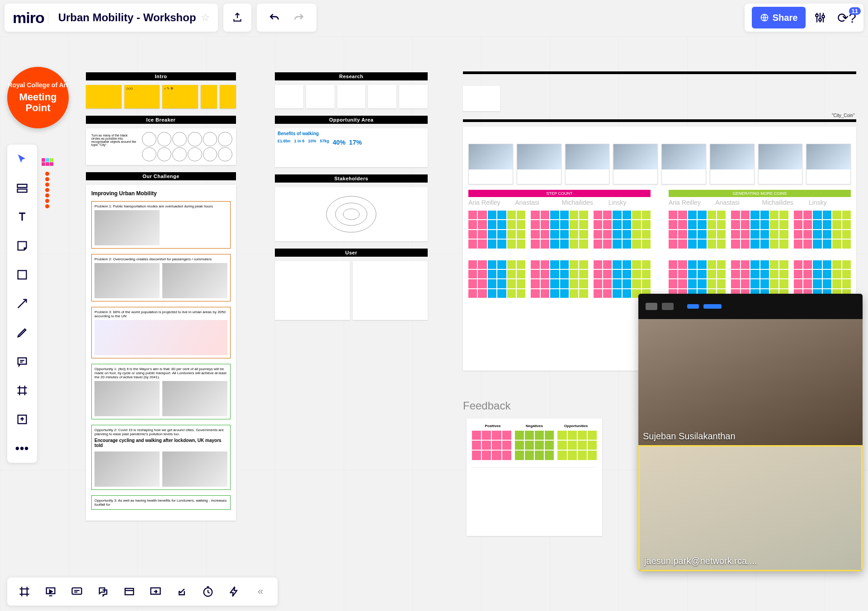 The image size is (868, 611). Describe the element at coordinates (534, 477) in the screenshot. I see `feedback-panel: PositivesNegativesOpportunities` at that location.